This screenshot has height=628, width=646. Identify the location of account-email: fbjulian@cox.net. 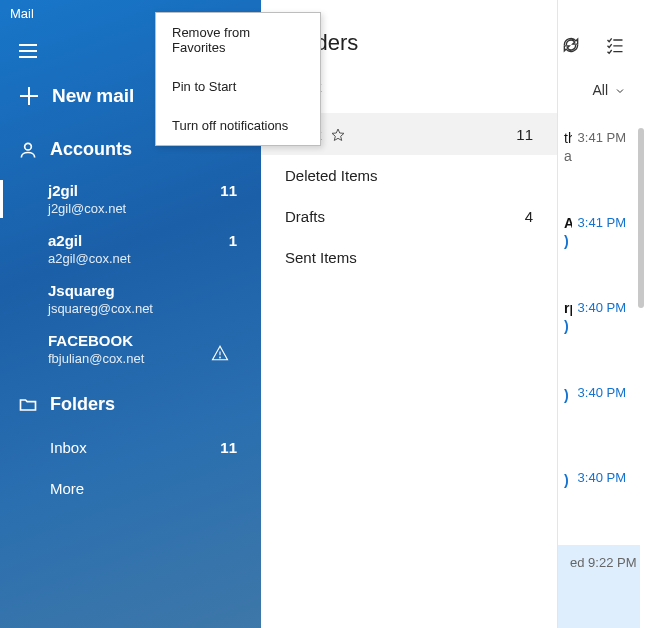
(142, 358).